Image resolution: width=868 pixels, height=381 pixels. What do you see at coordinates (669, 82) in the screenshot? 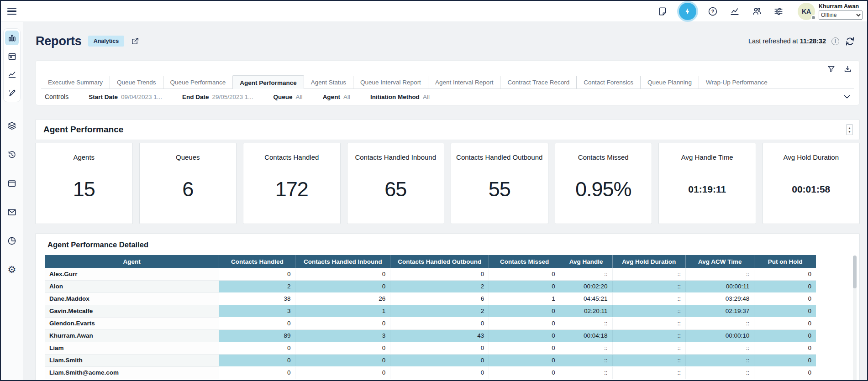
I see `tab-label: Queue Planning` at bounding box center [669, 82].